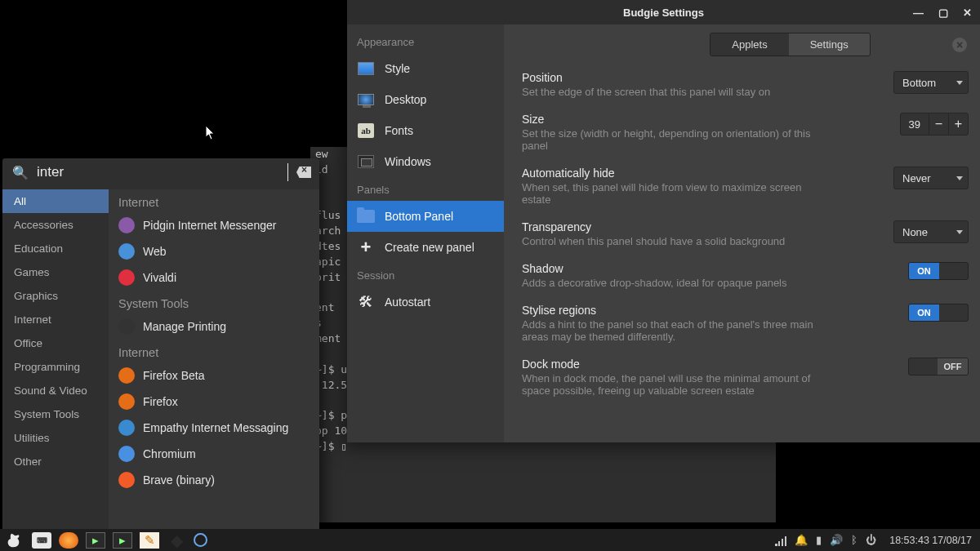  I want to click on category-item: Internet, so click(56, 320).